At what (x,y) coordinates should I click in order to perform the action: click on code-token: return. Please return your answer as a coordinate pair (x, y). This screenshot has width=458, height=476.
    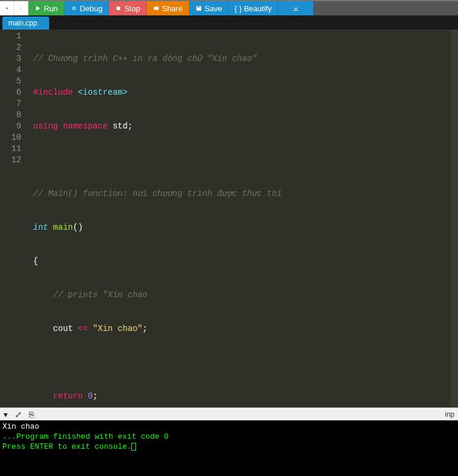
    Looking at the image, I should click on (68, 396).